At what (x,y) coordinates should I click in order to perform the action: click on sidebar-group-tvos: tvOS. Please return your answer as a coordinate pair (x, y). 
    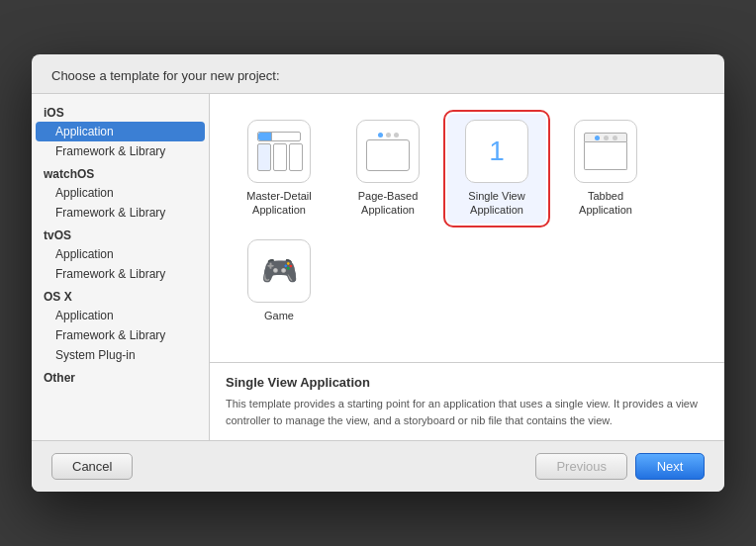
    Looking at the image, I should click on (121, 233).